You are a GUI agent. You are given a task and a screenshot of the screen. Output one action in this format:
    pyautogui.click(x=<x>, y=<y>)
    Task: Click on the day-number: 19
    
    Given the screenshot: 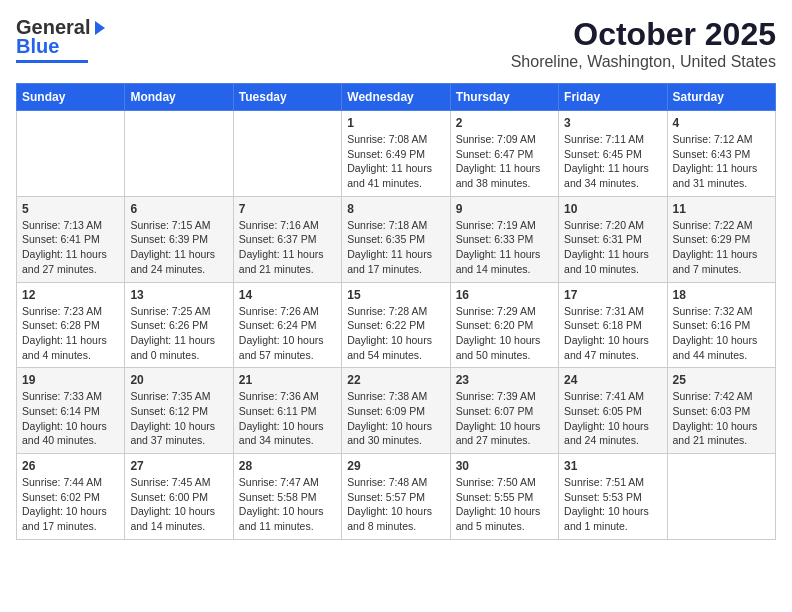 What is the action you would take?
    pyautogui.click(x=70, y=380)
    